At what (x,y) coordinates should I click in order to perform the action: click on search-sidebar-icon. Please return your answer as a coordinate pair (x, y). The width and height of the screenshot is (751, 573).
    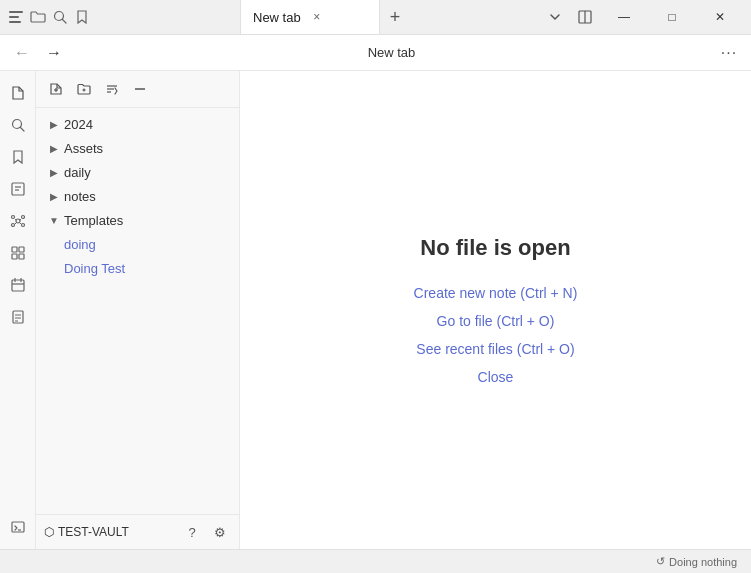
    Looking at the image, I should click on (18, 125).